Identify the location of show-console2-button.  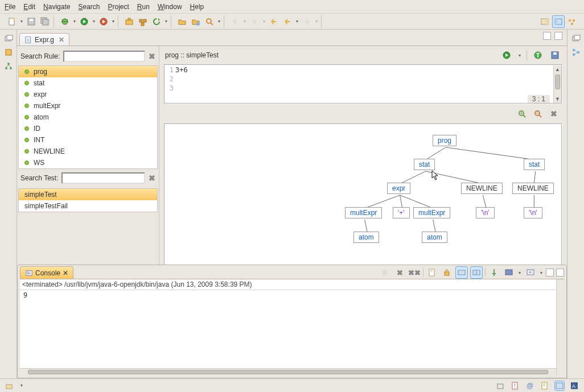
(476, 273).